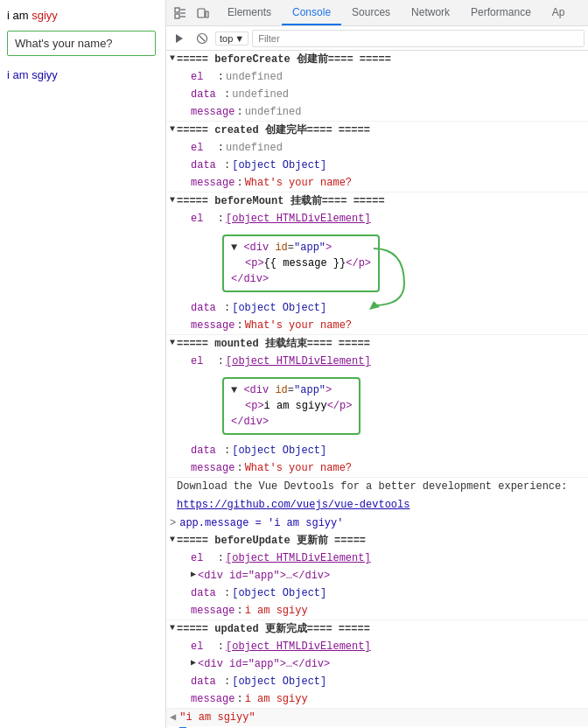  I want to click on separator-text: ===== beforeUpdate 更新前 =====, so click(271, 541).